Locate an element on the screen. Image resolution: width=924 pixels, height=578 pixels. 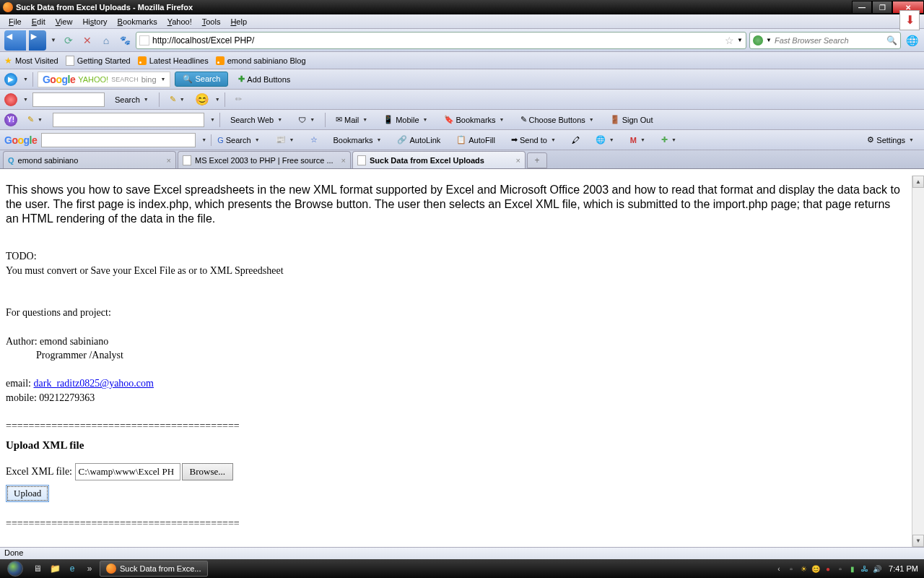
highlighter-tool: ✏ is located at coordinates (238, 100).